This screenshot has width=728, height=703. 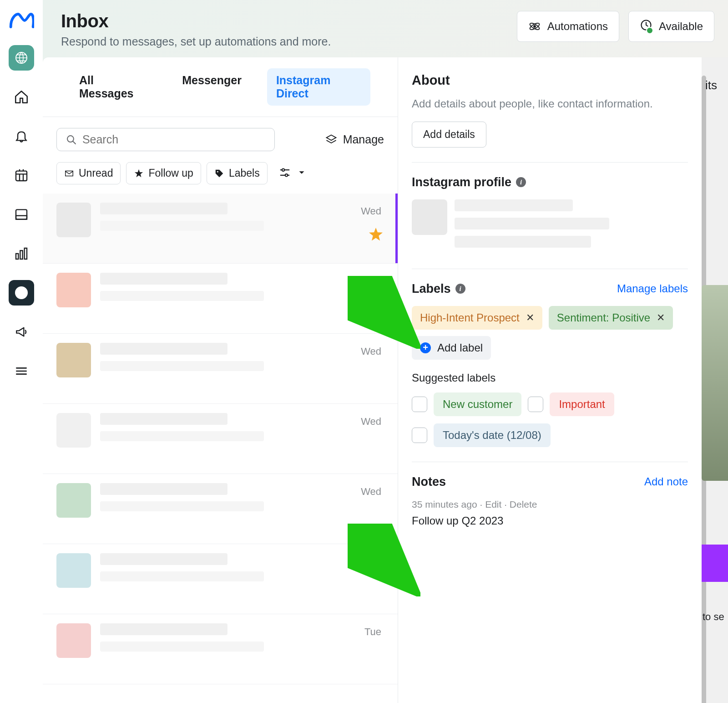 What do you see at coordinates (523, 504) in the screenshot?
I see `note-delete: Delete` at bounding box center [523, 504].